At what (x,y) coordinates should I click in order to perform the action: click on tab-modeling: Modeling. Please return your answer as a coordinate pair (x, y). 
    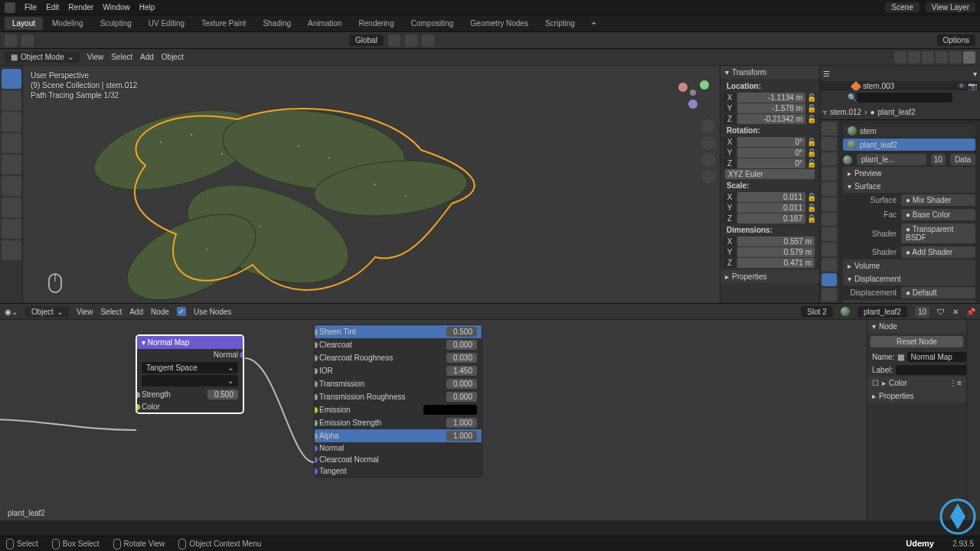
    Looking at the image, I should click on (67, 23).